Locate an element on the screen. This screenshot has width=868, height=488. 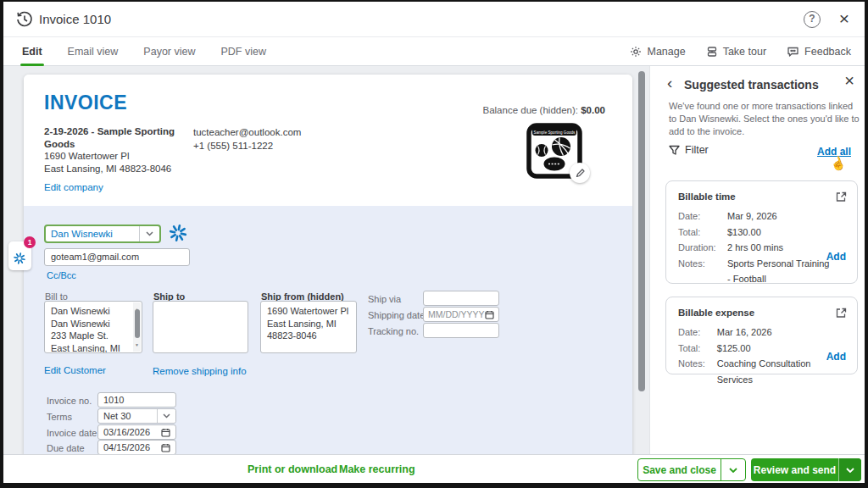
company-contact-block: tucteacher@outlook.com +1 (555) 511-1222 is located at coordinates (248, 139).